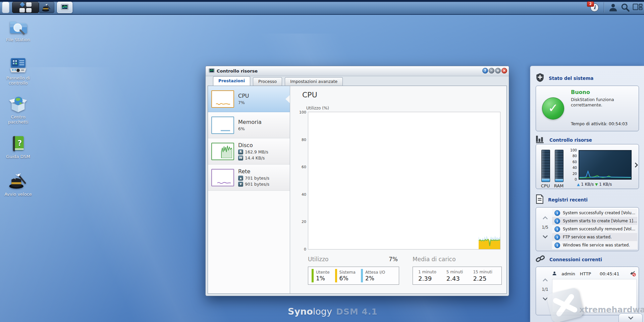  What do you see at coordinates (545, 227) in the screenshot?
I see `pager-position: 1/5` at bounding box center [545, 227].